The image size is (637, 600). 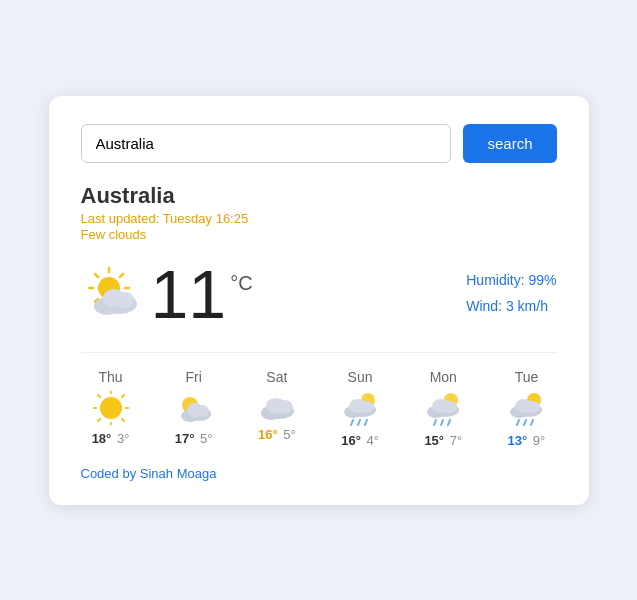 I want to click on day-sun: Sun, so click(x=360, y=377).